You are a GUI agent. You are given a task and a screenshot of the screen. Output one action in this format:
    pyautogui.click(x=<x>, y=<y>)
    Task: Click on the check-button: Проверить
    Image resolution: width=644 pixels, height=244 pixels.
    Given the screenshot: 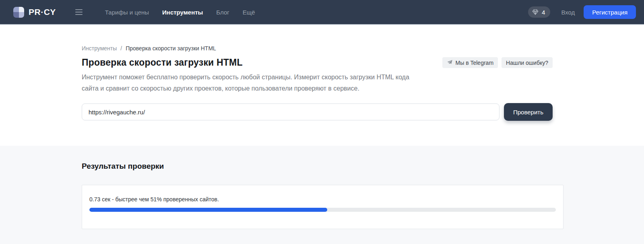 What is the action you would take?
    pyautogui.click(x=528, y=112)
    